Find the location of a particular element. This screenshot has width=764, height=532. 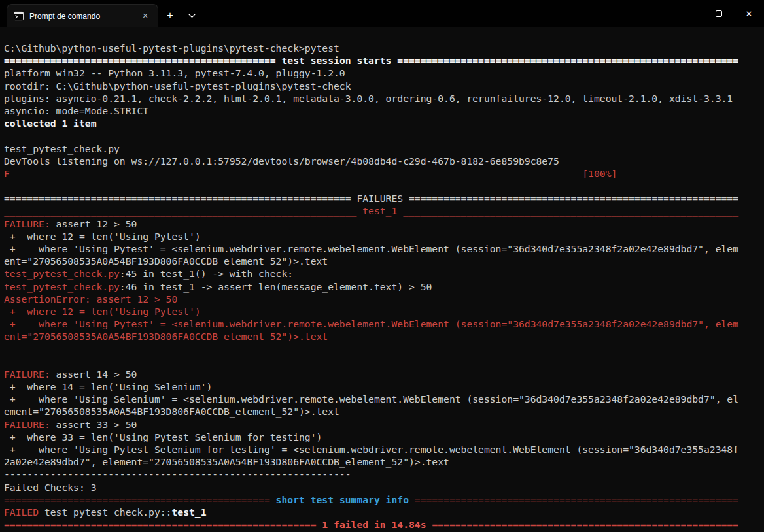

terminal-line: Failed Checks: 3 is located at coordinates (384, 488).